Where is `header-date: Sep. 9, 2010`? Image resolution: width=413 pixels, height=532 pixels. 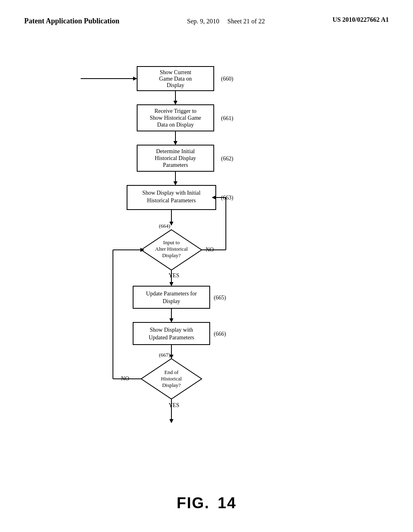 header-date: Sep. 9, 2010 is located at coordinates (203, 21).